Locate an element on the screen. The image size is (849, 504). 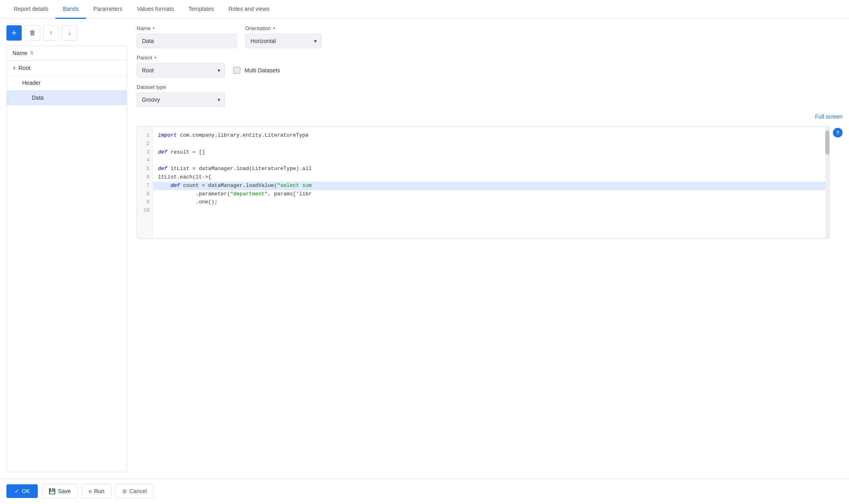
orientation-label: Orientation • is located at coordinates (283, 28).